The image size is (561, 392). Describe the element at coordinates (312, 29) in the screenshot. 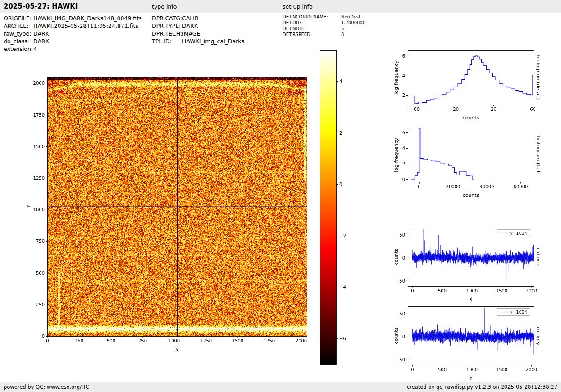

I see `info-label: DET.NDIT:` at that location.